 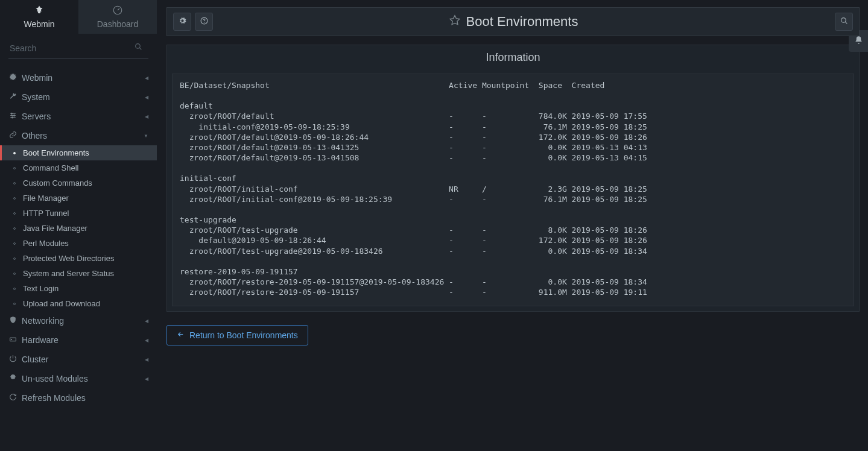 What do you see at coordinates (78, 398) in the screenshot?
I see `nav-section-refresh-modules: Refresh Modules` at bounding box center [78, 398].